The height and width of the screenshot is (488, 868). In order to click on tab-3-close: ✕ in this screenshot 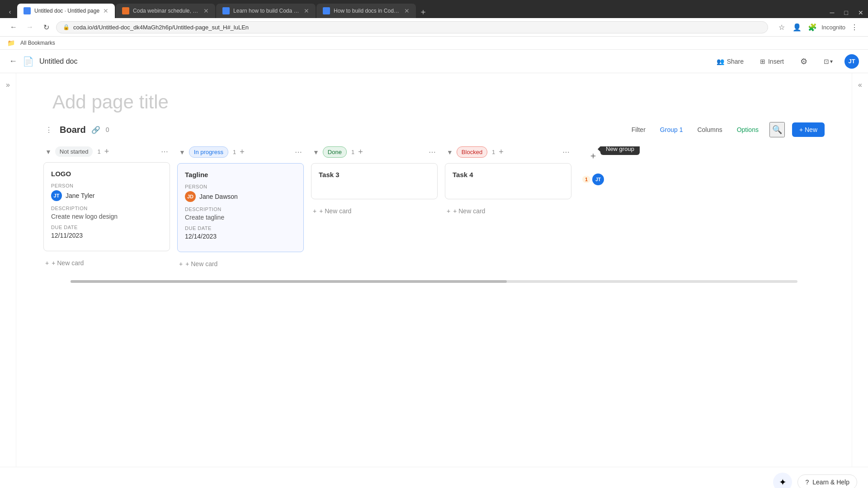, I will do `click(307, 11)`.